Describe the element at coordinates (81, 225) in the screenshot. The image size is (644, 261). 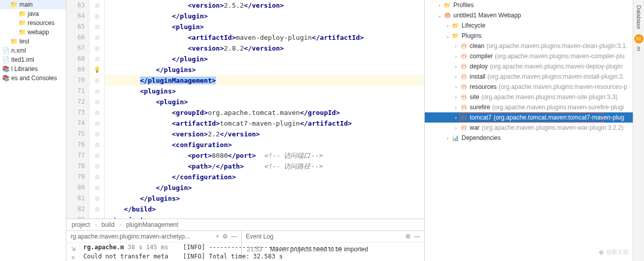
I see `breadcrumb-item: project` at that location.